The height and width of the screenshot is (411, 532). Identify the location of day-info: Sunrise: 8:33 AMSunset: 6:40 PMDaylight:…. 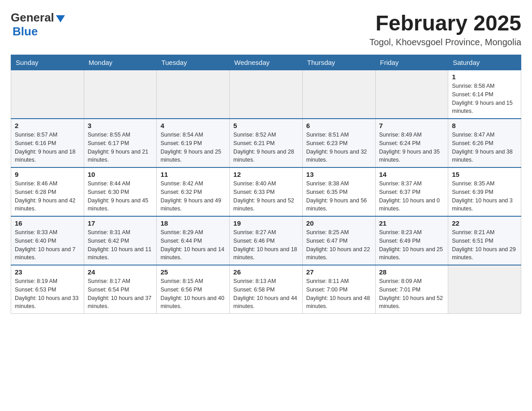
(47, 245).